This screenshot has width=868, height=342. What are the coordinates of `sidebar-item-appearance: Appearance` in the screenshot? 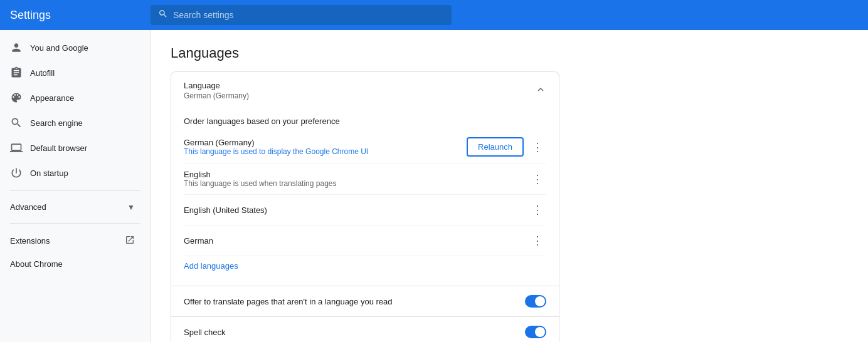 It's located at (73, 98).